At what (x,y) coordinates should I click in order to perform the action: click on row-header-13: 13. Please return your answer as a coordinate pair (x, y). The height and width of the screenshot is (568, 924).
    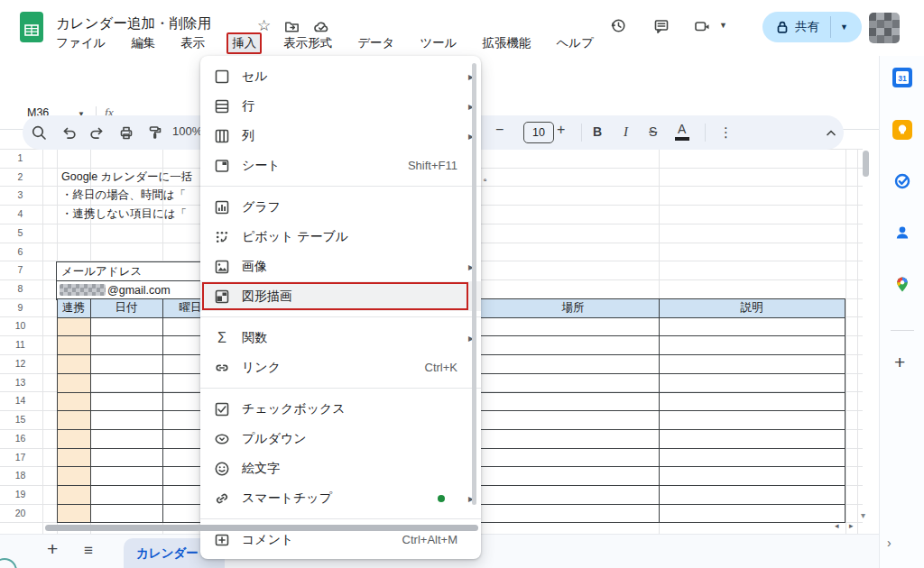
    Looking at the image, I should click on (20, 382).